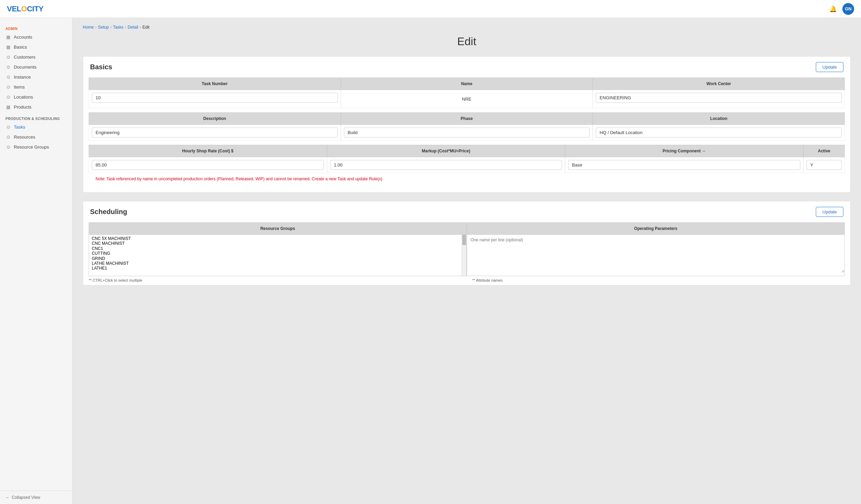 The image size is (861, 504). What do you see at coordinates (133, 27) in the screenshot?
I see `breadcrumb-detail: Detail` at bounding box center [133, 27].